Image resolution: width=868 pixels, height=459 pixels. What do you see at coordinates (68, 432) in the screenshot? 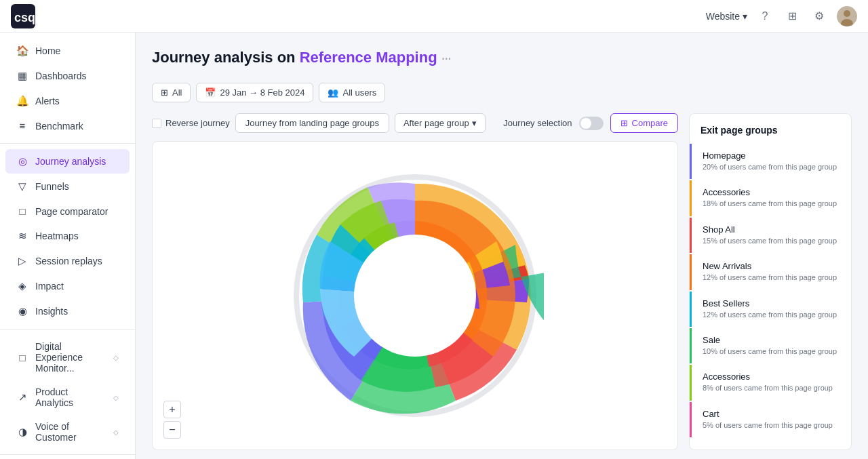
I see `sidebar-item-voice-of-customer: ◑ Voice of Customer ◇` at bounding box center [68, 432].